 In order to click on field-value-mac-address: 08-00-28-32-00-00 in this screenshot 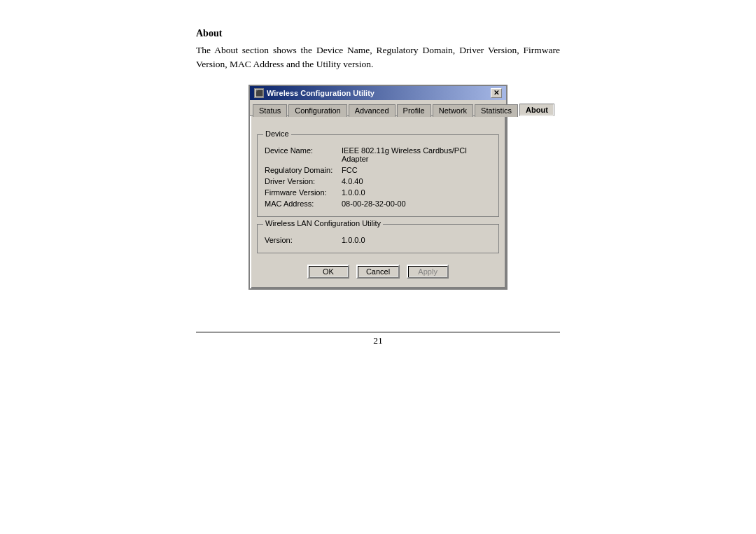, I will do `click(374, 204)`.